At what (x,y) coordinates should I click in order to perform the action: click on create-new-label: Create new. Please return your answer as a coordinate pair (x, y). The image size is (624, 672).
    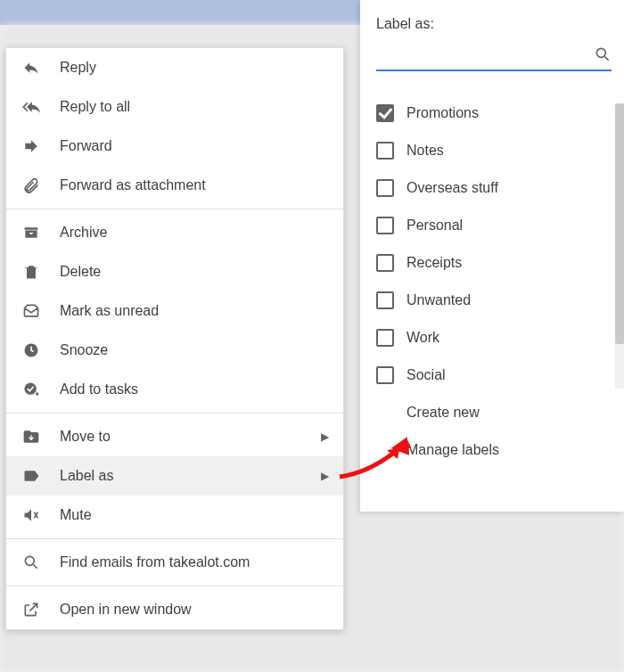
    Looking at the image, I should click on (494, 413).